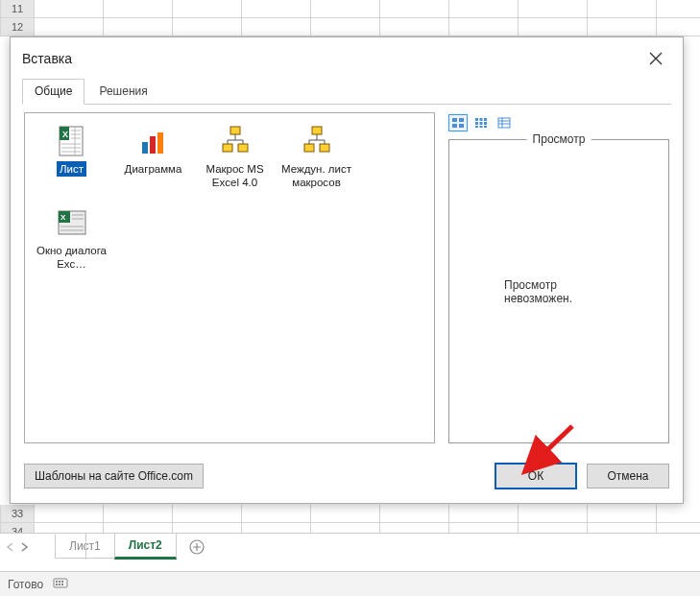 The width and height of the screenshot is (700, 596). What do you see at coordinates (72, 141) in the screenshot?
I see `worksheet-icon: X` at bounding box center [72, 141].